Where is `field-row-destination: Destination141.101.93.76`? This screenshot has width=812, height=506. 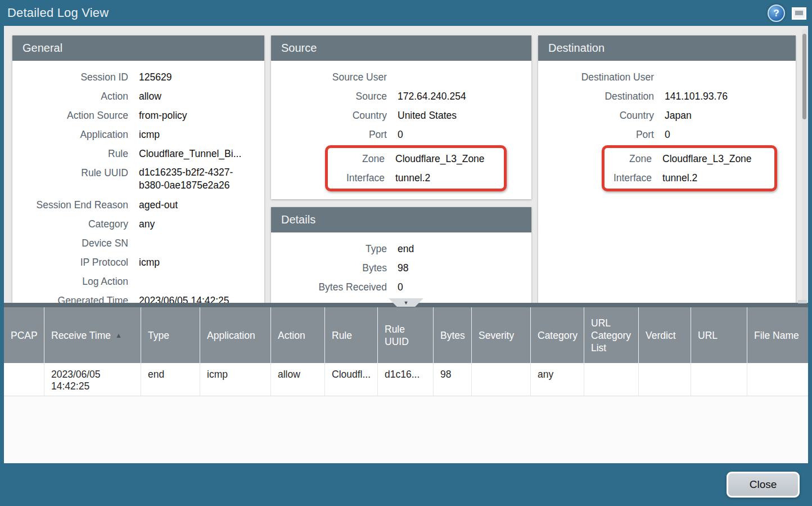 field-row-destination: Destination141.101.93.76 is located at coordinates (667, 96).